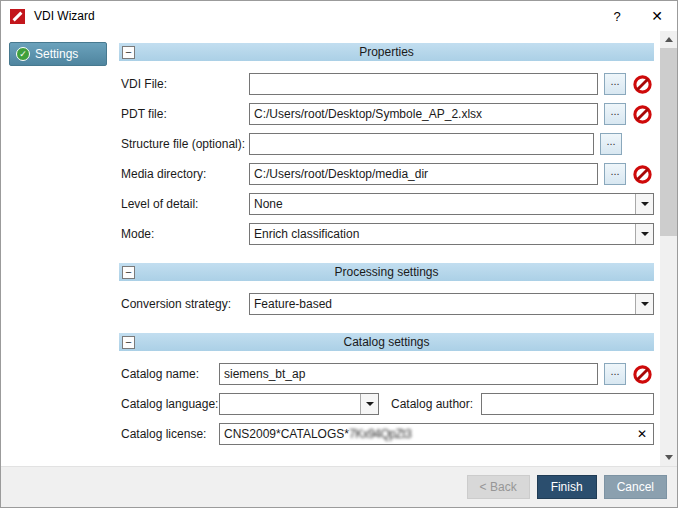 The height and width of the screenshot is (508, 678). Describe the element at coordinates (185, 114) in the screenshot. I see `pdt-file-label: PDT file:` at that location.